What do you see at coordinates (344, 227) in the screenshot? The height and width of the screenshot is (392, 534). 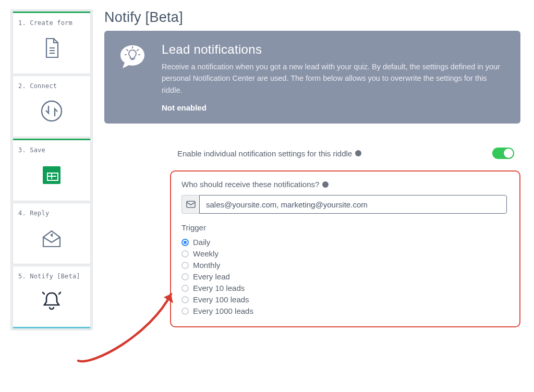 I see `trigger-heading: Trigger` at bounding box center [344, 227].